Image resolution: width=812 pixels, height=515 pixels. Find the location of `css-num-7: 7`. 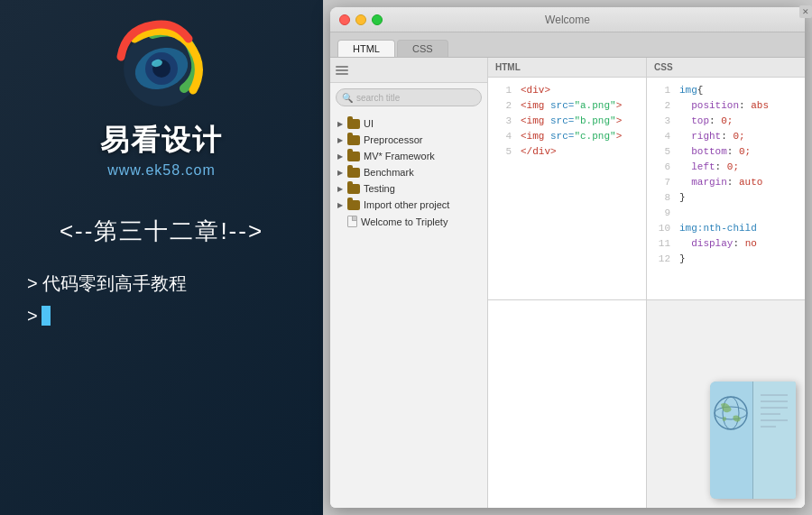

css-num-7: 7 is located at coordinates (661, 182).